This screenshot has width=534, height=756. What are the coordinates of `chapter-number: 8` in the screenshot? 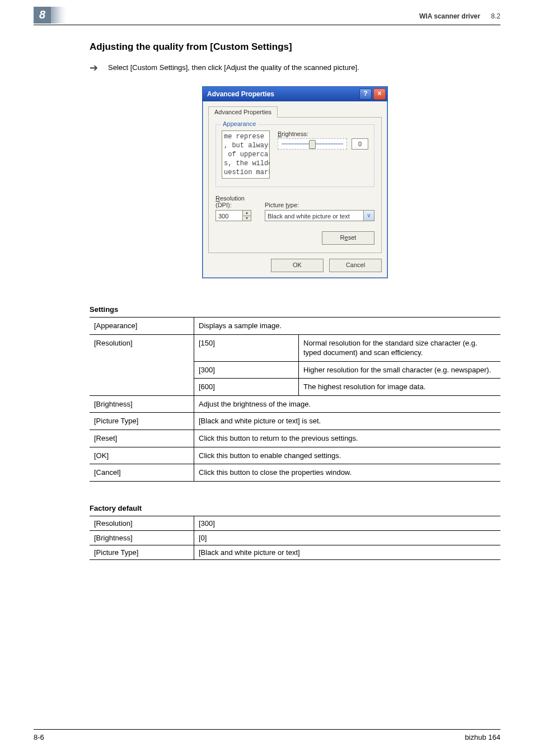 It's located at (43, 15).